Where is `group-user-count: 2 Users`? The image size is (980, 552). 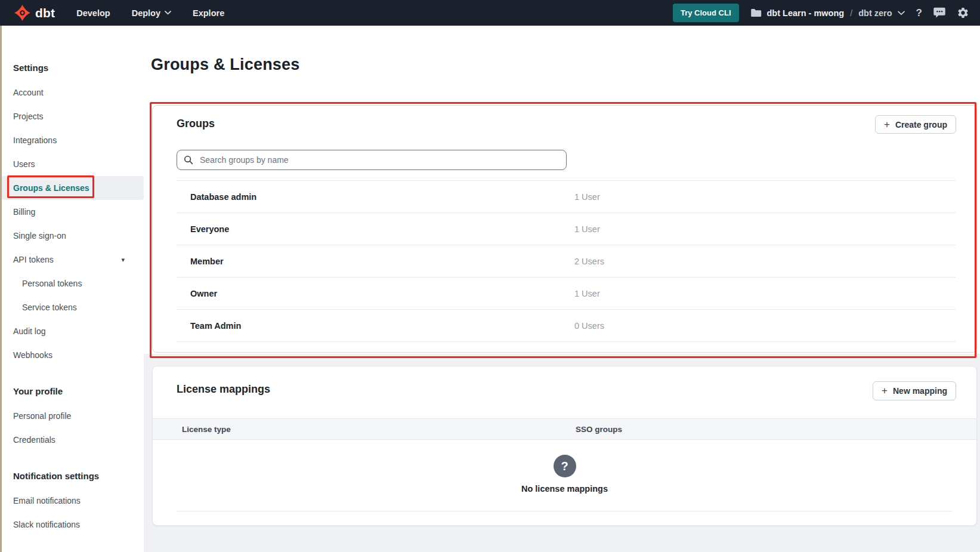
group-user-count: 2 Users is located at coordinates (589, 261).